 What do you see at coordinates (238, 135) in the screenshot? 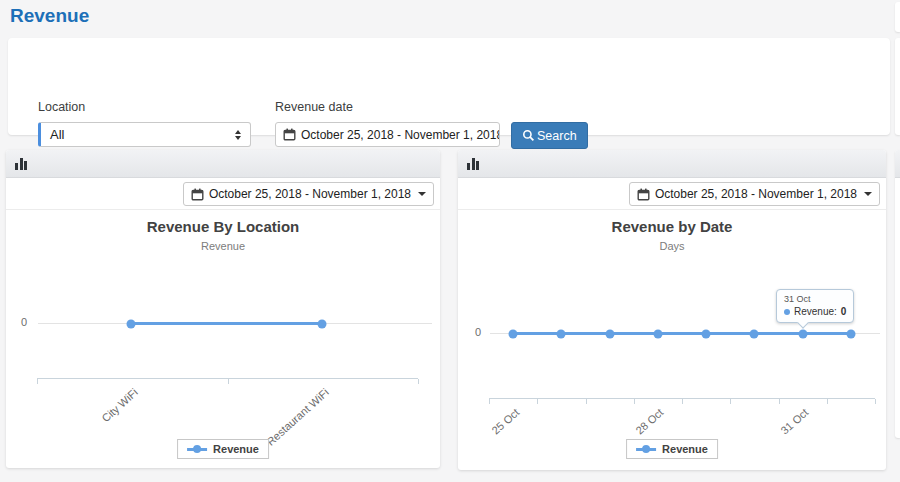
I see `select-stepper-icon` at bounding box center [238, 135].